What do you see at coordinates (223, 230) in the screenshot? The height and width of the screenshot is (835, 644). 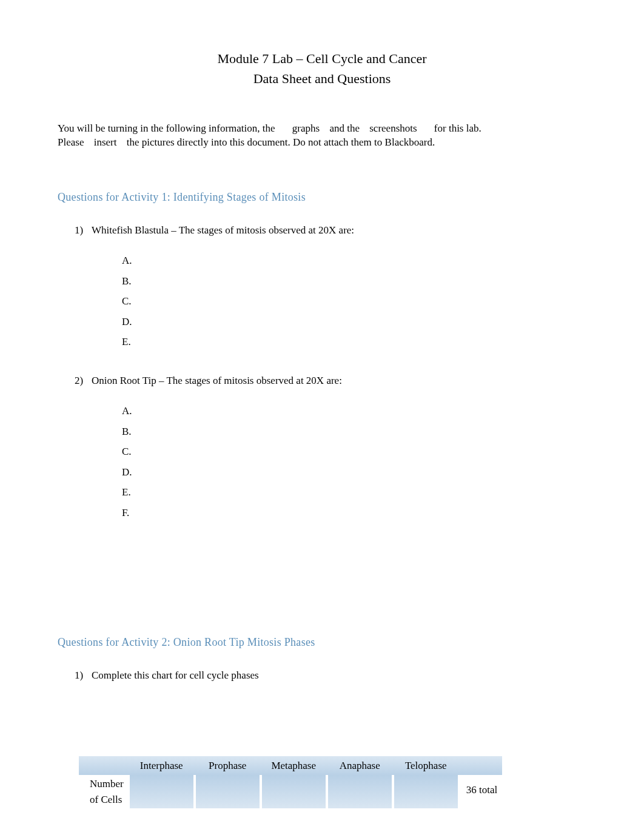 I see `q1-text: Whitefish Blastula – The stages of mitos…` at bounding box center [223, 230].